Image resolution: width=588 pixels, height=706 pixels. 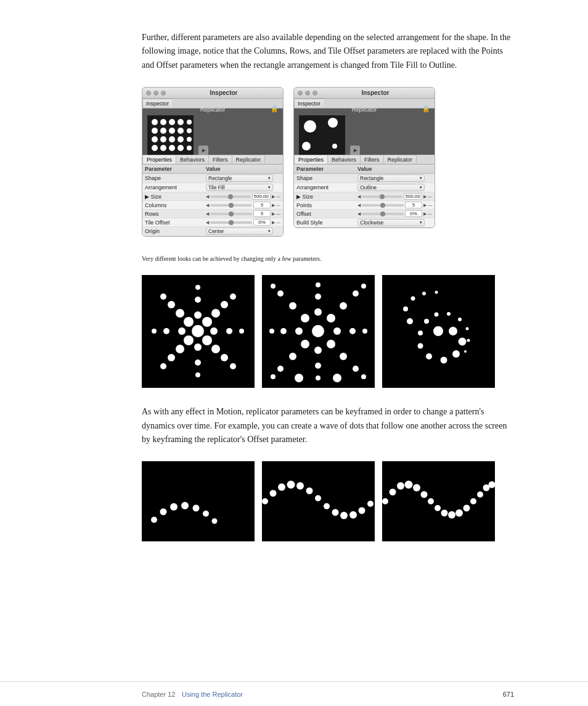 What do you see at coordinates (213, 109) in the screenshot?
I see `preview-label-left: Replicator` at bounding box center [213, 109].